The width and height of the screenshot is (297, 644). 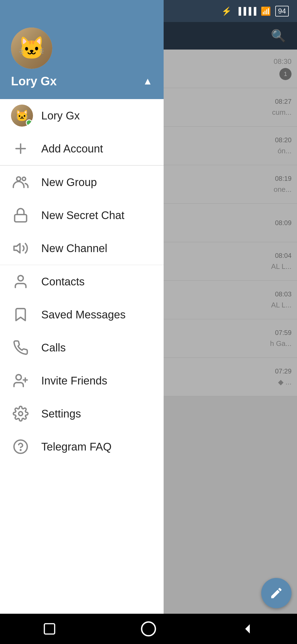 What do you see at coordinates (82, 282) in the screenshot?
I see `contacts-item: Contacts` at bounding box center [82, 282].